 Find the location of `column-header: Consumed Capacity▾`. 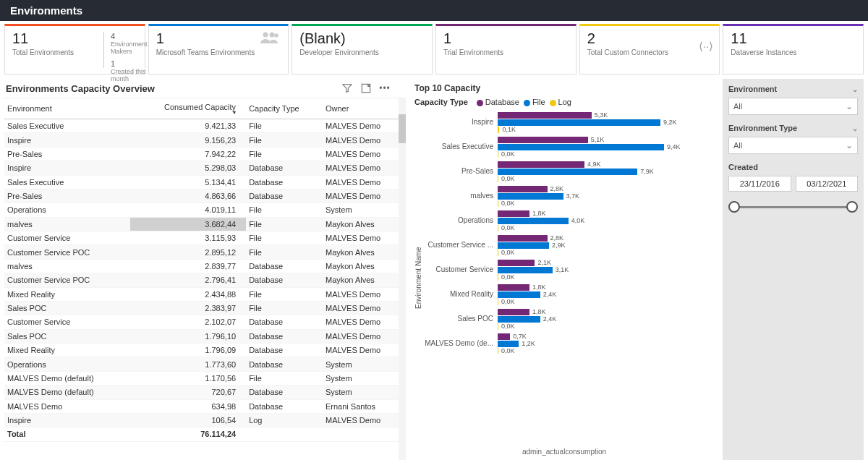

column-header: Consumed Capacity▾ is located at coordinates (188, 108).